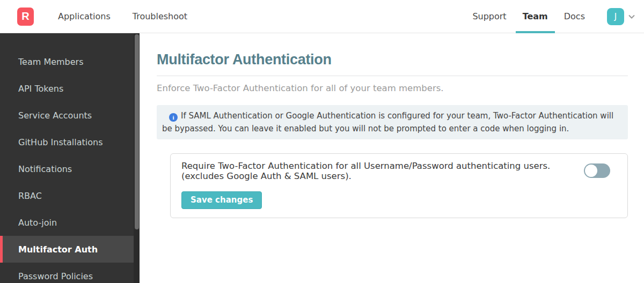  I want to click on nav-item-team: Team, so click(536, 17).